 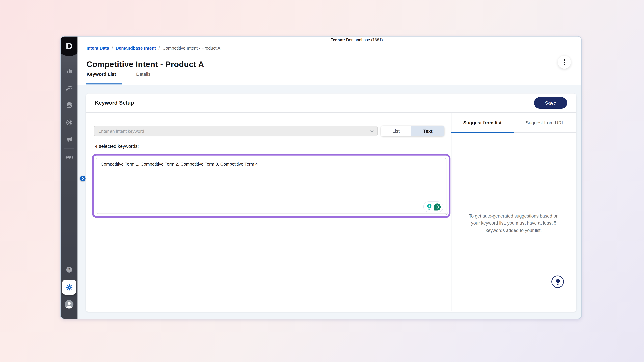 What do you see at coordinates (236, 131) in the screenshot?
I see `intent-keyword-input` at bounding box center [236, 131].